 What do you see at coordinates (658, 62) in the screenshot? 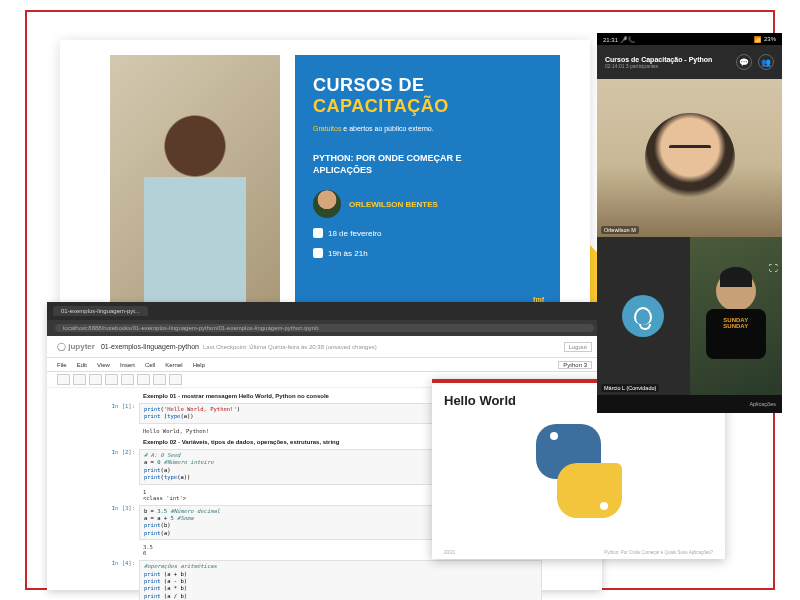
I see `call-header-text: Cursos de Capacitação - Python 02:14:01 …` at bounding box center [658, 62].